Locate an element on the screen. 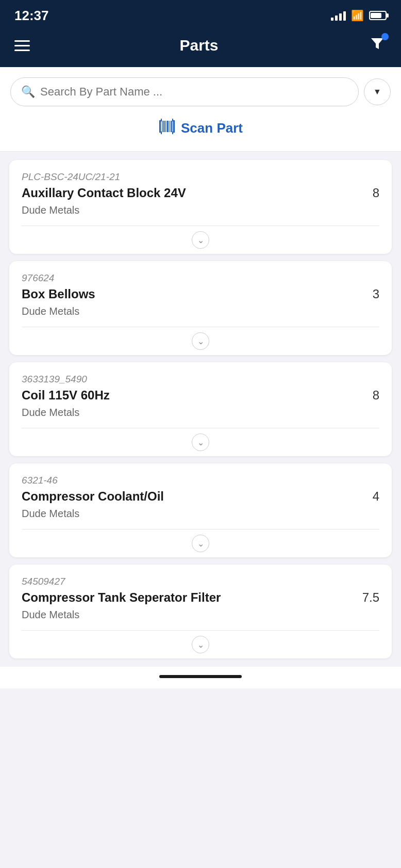 The height and width of the screenshot is (868, 401). part-card: PLC-BSC-24UC/21-21 Auxillary Contact Blo… is located at coordinates (201, 207).